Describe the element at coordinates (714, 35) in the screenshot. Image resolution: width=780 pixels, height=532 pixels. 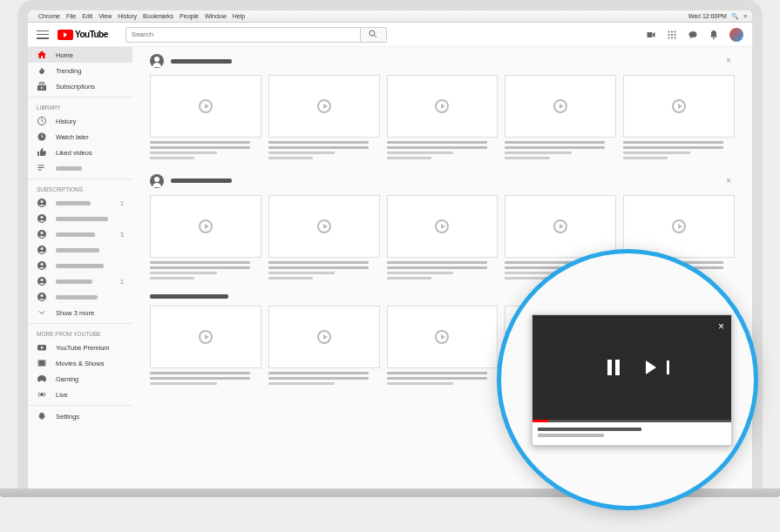
I see `notifications-icon` at that location.